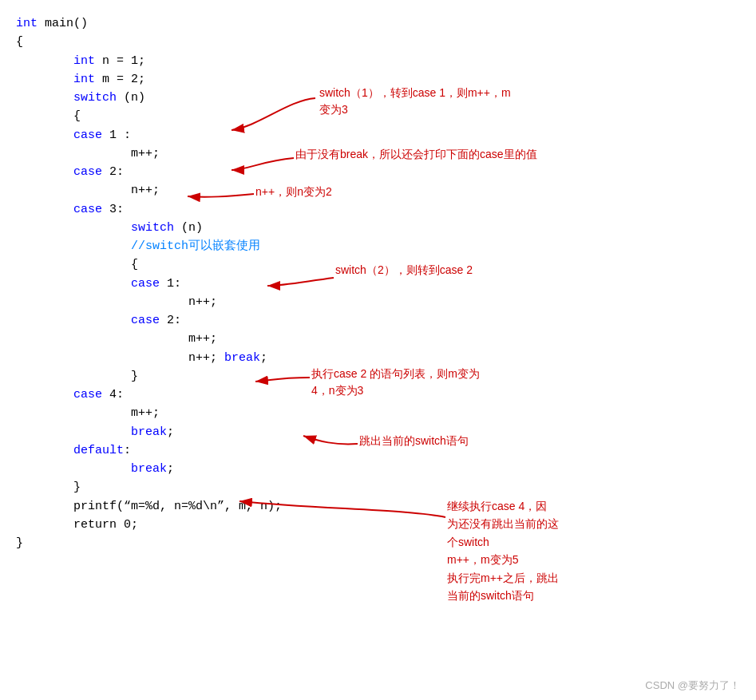  Describe the element at coordinates (294, 192) in the screenshot. I see `annotation-3: n++，则n变为2` at that location.